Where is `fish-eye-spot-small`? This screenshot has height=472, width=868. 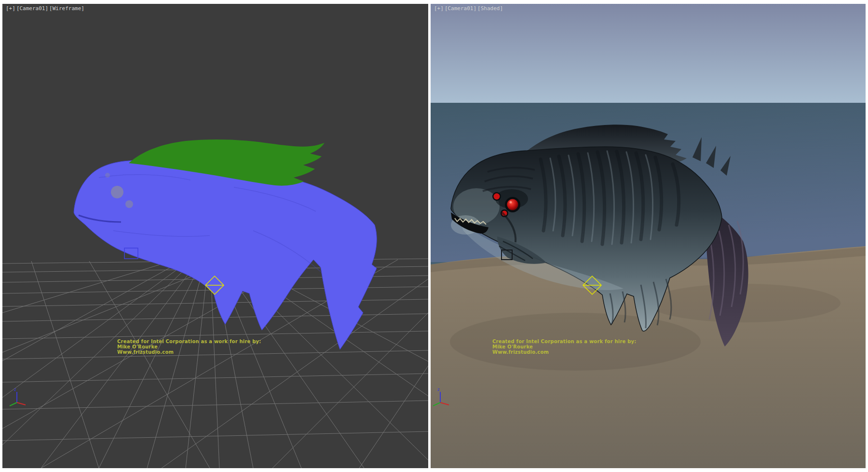
fish-eye-spot-small is located at coordinates (129, 204).